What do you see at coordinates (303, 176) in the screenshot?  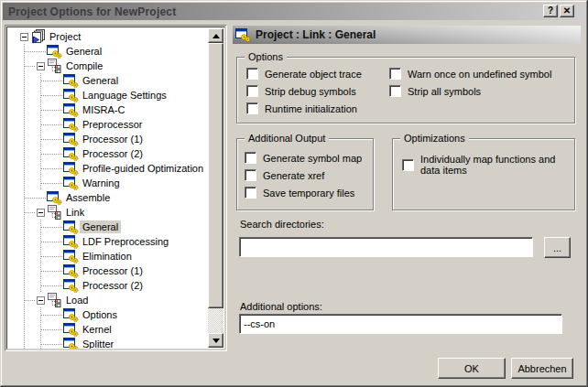 I see `checkbox-generate-xref: Generate xref` at bounding box center [303, 176].